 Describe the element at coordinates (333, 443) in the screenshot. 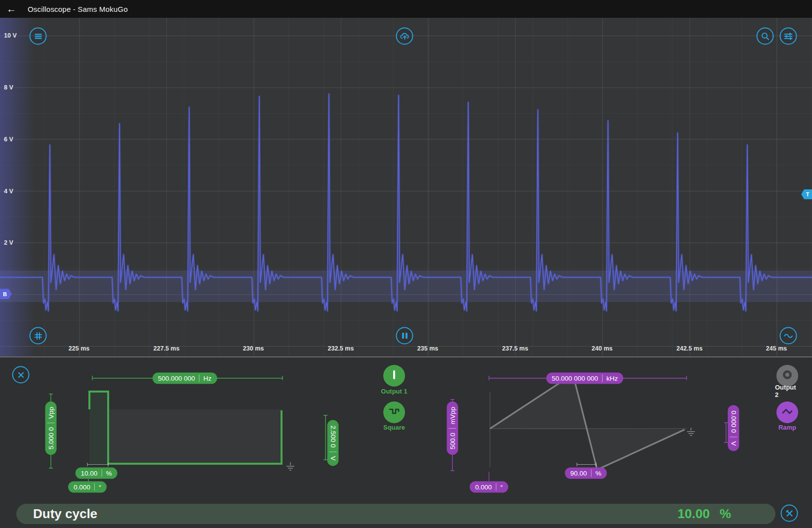

I see `ch1-offset-pill: 2.500 0 V` at that location.